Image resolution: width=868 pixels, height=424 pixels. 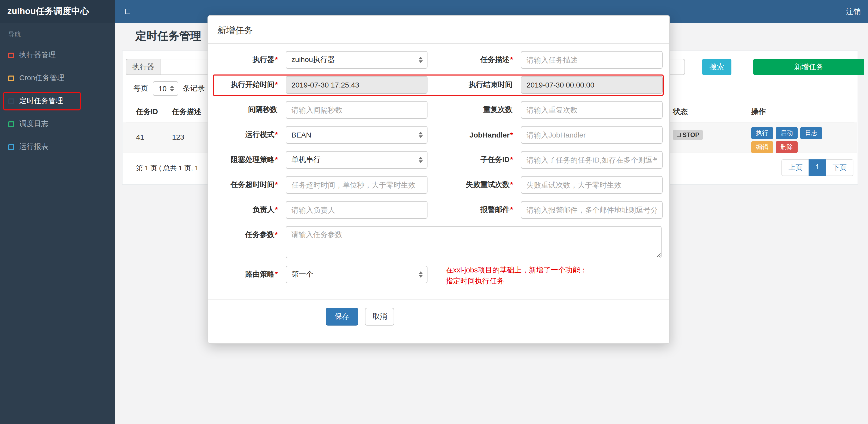 I want to click on perpage-select: 10, so click(x=165, y=89).